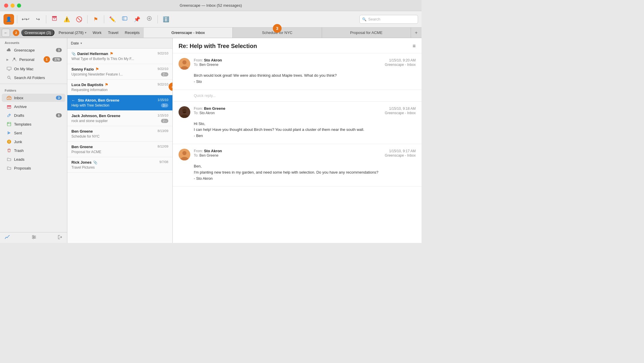 The image size is (644, 363). I want to click on from-label: From:, so click(199, 60).